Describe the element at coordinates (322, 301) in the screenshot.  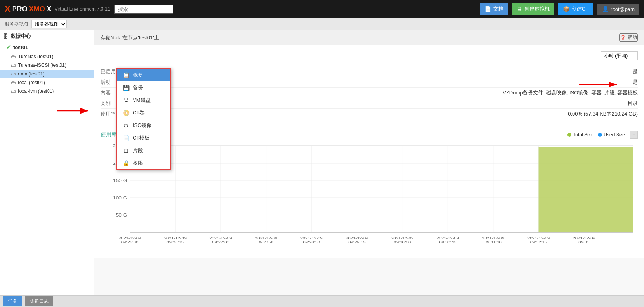
I see `bottom-bar: 任务 集群日志` at that location.